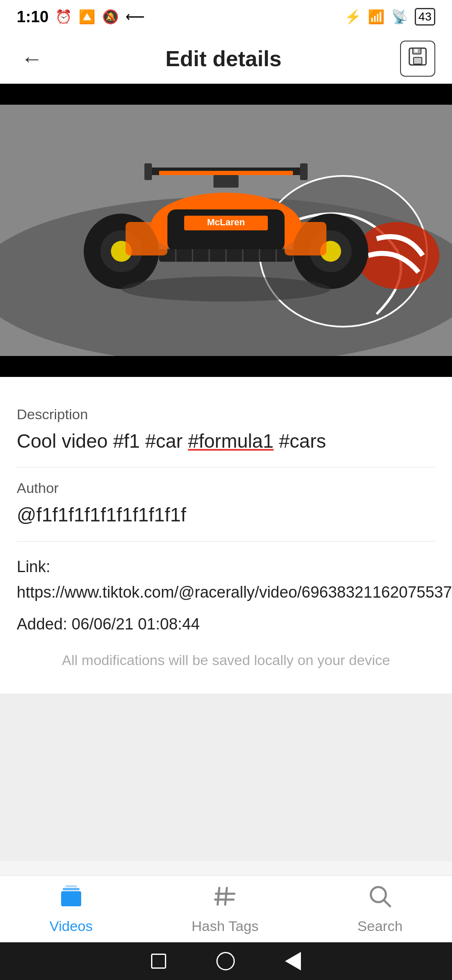 The height and width of the screenshot is (980, 452). Describe the element at coordinates (225, 926) in the screenshot. I see `hashtags-label: Hash Tags` at that location.